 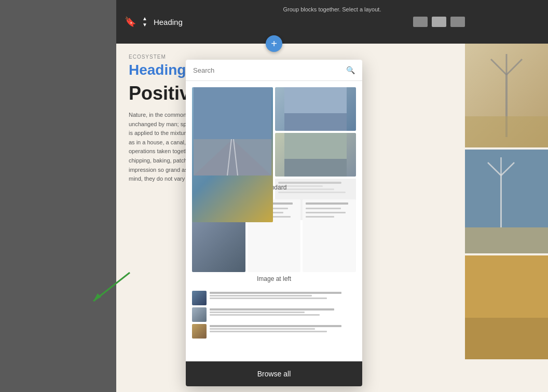 What do you see at coordinates (332, 9) in the screenshot?
I see `group-tooltip: Group blocks together. Select a layout.` at bounding box center [332, 9].